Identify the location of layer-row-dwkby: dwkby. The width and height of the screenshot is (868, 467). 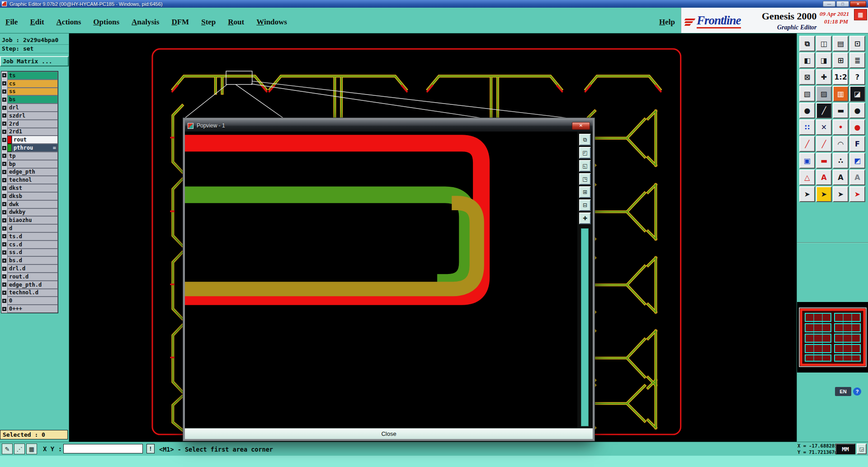
(30, 212).